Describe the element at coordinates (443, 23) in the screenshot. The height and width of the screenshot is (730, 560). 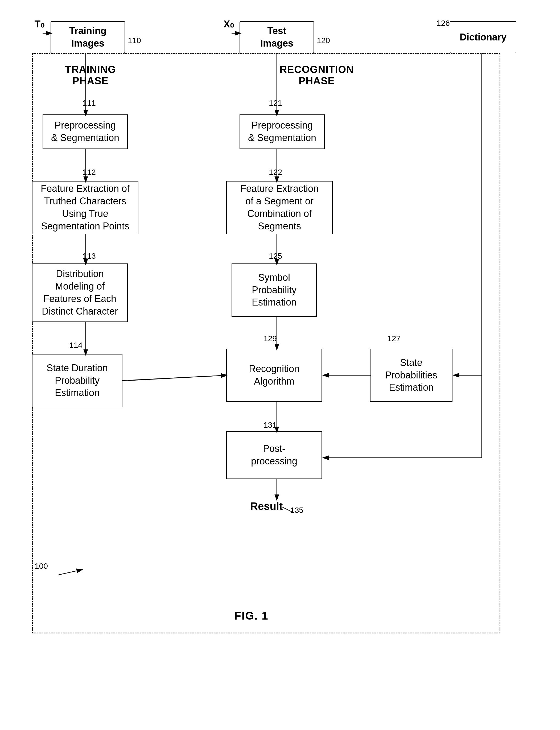
I see `ref-126: 126` at that location.